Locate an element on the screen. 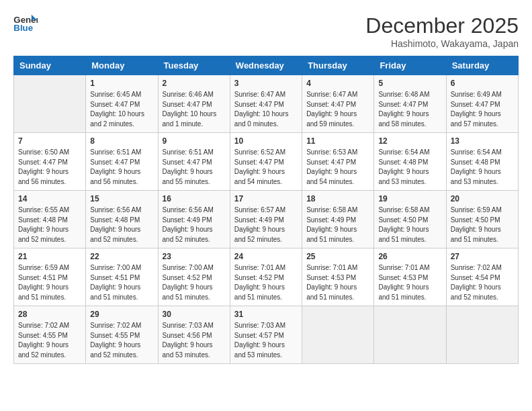  day-number: 26 is located at coordinates (410, 257).